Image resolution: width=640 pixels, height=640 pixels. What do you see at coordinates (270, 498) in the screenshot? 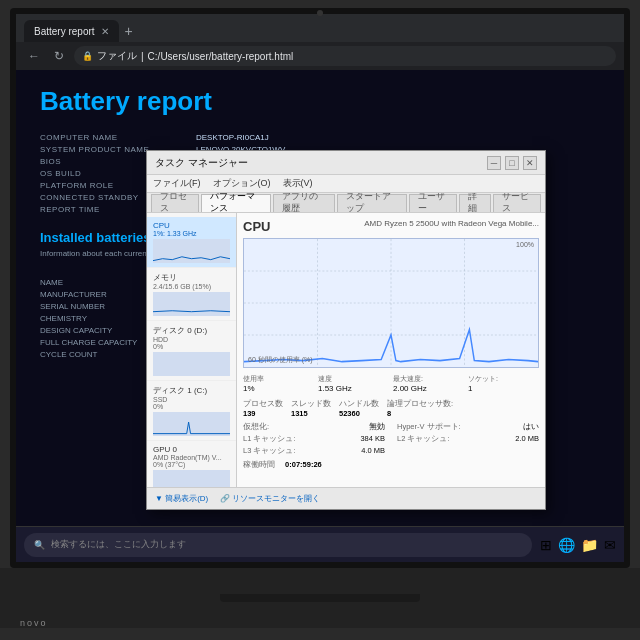
I see `resource-monitor-link: 🔗 リソースモニターを開く` at bounding box center [270, 498].